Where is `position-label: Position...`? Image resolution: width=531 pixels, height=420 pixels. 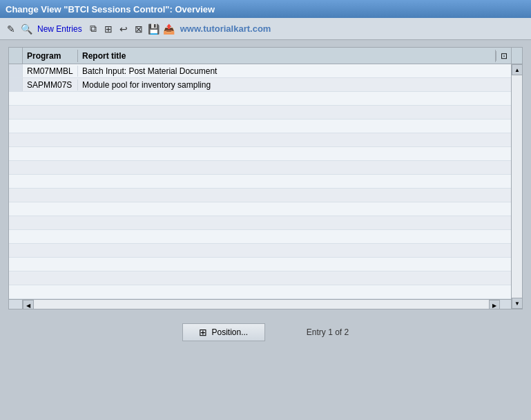
position-label: Position... is located at coordinates (229, 332).